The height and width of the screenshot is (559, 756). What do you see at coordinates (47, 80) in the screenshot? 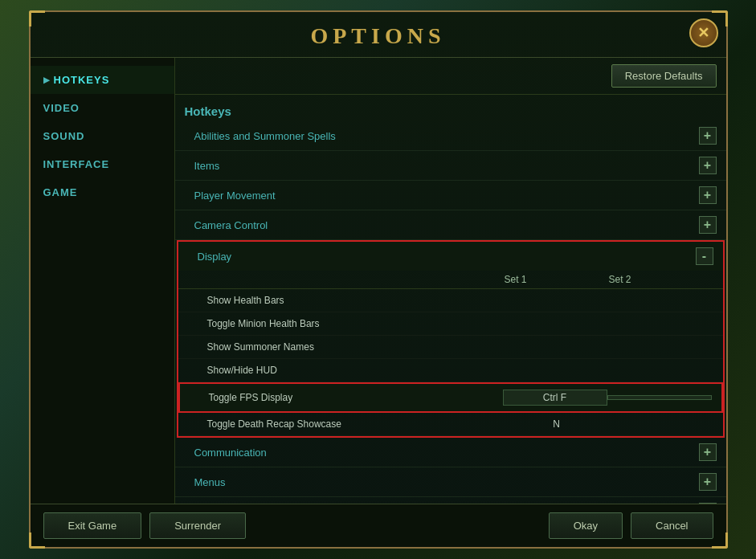
I see `arrow-icon: ▶` at bounding box center [47, 80].